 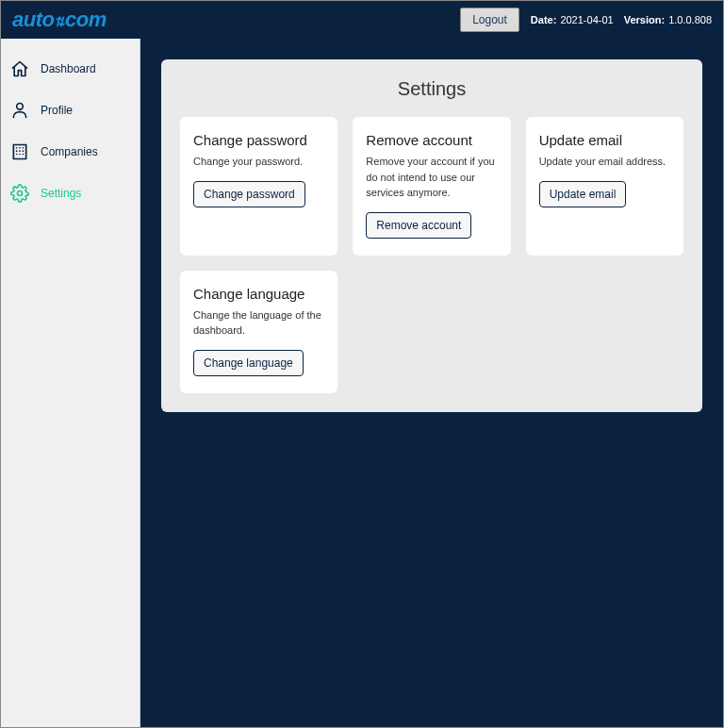 What do you see at coordinates (249, 363) in the screenshot?
I see `change-language-button: Change language` at bounding box center [249, 363].